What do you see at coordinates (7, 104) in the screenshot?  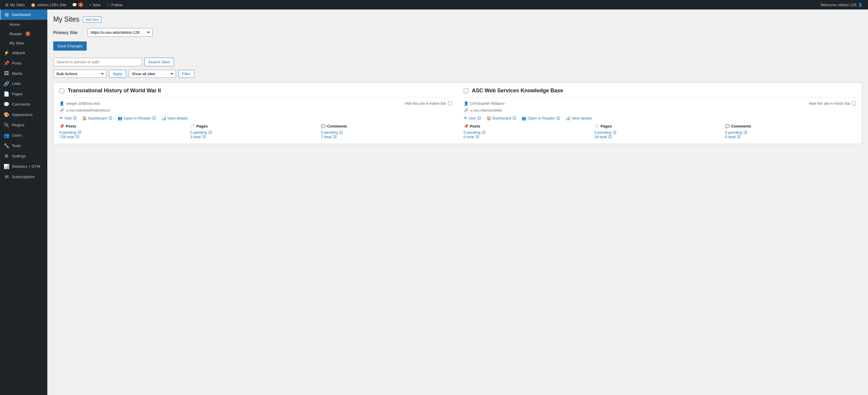 I see `comments-icon: 💬` at bounding box center [7, 104].